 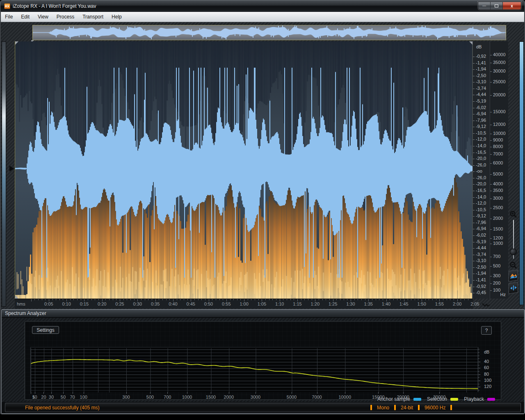 What do you see at coordinates (481, 170) in the screenshot?
I see `amplitude-db-ruler: dB-0,92-1,41-1,94-2,50-3,10-3,74-4,44-5,…` at bounding box center [481, 170].